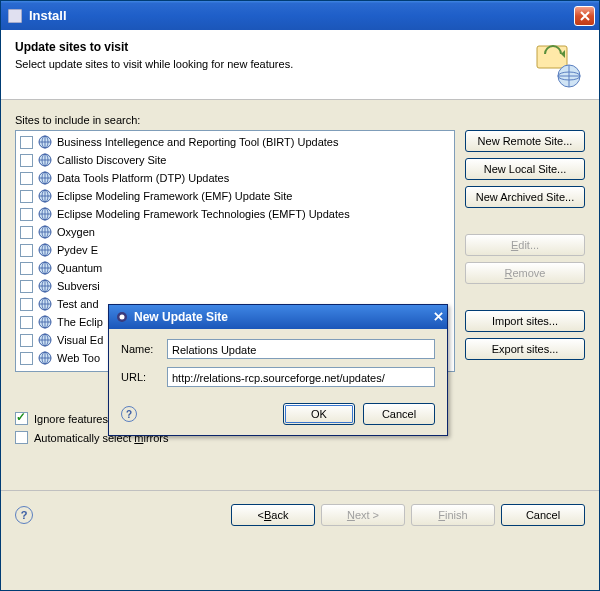 Image resolution: width=600 pixels, height=591 pixels. I want to click on name-input: Relations Update, so click(301, 349).